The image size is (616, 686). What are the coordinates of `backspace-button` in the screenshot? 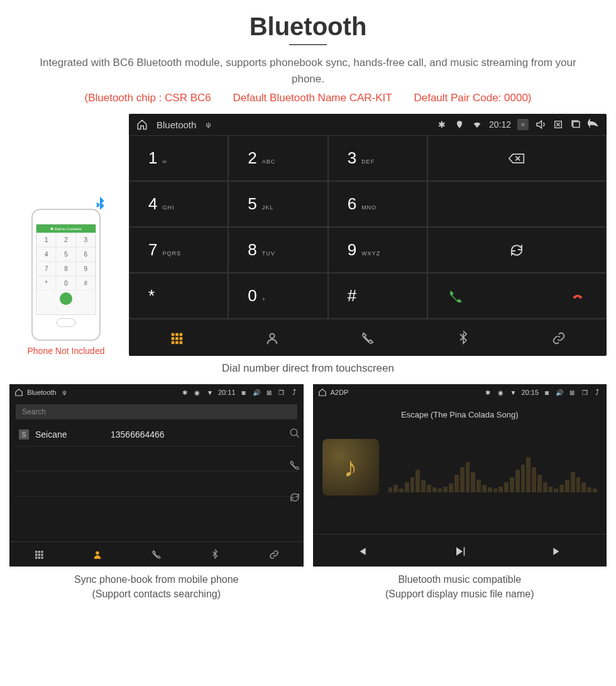 It's located at (517, 158).